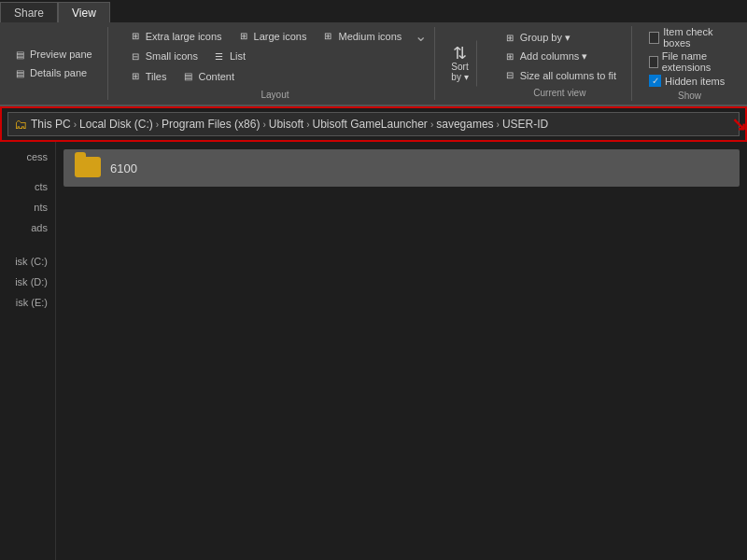 The width and height of the screenshot is (747, 560). I want to click on extra-large-icon: ⊞, so click(135, 36).